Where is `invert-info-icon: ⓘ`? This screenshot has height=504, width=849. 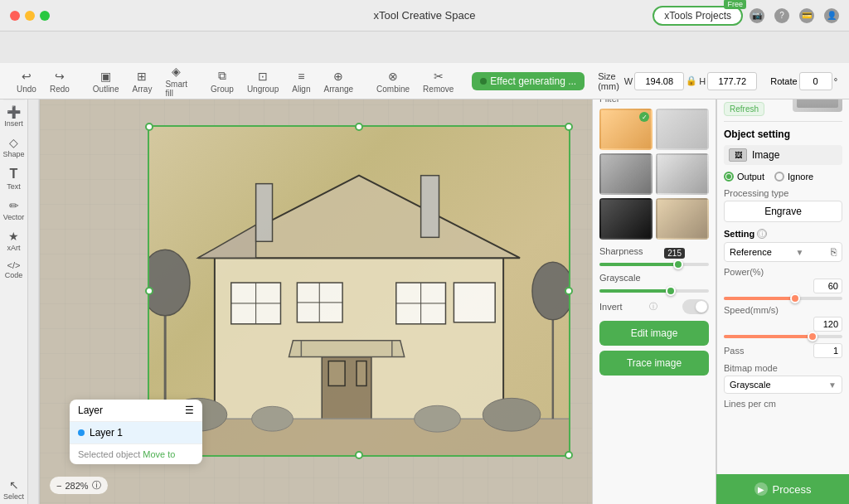 invert-info-icon: ⓘ is located at coordinates (653, 307).